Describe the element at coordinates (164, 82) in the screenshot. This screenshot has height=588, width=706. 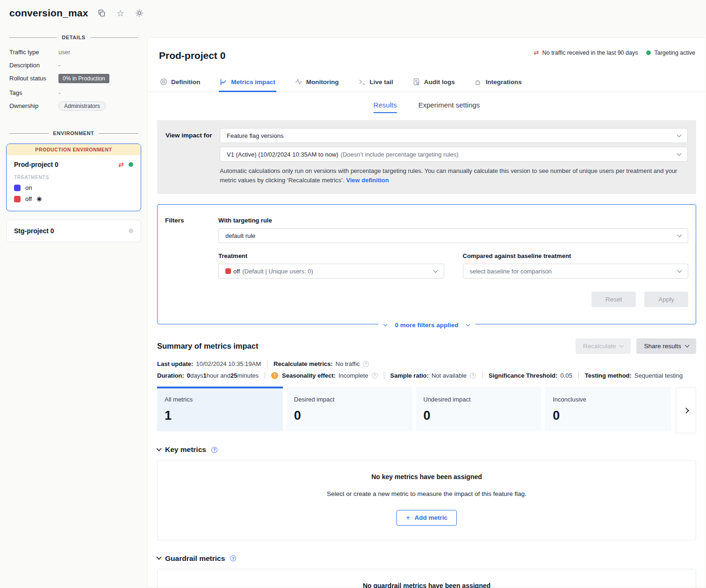
I see `target-icon` at that location.